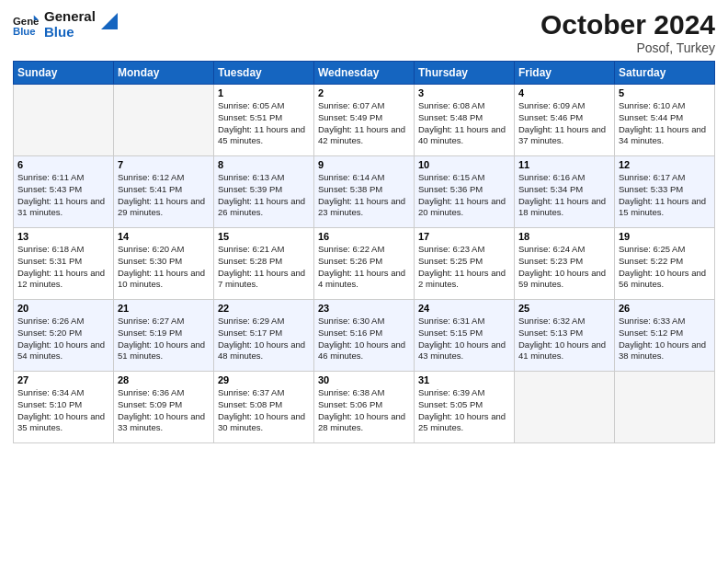  I want to click on logo-triangle, so click(109, 21).